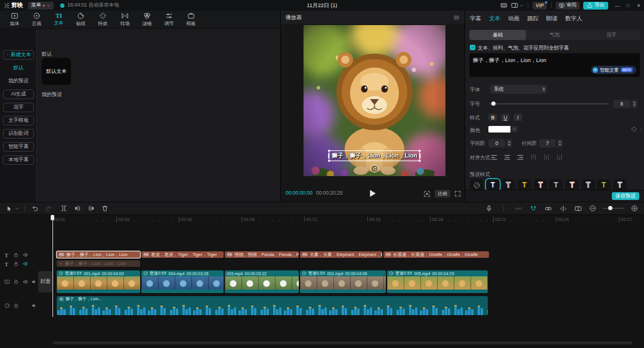 Image resolution: width=644 pixels, height=348 pixels. I want to click on align-left-button, so click(494, 158).